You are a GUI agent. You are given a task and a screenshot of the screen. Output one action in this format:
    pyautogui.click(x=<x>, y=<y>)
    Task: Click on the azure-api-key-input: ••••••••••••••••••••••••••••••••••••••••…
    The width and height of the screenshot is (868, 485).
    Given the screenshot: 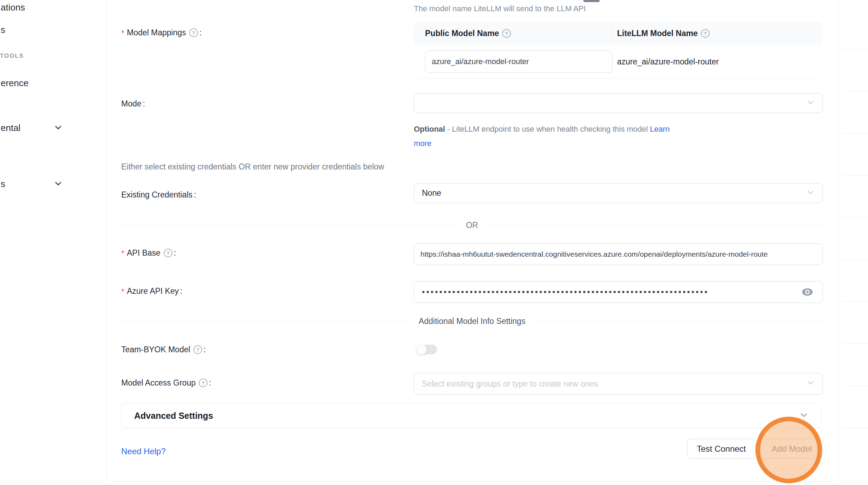 What is the action you would take?
    pyautogui.click(x=618, y=292)
    